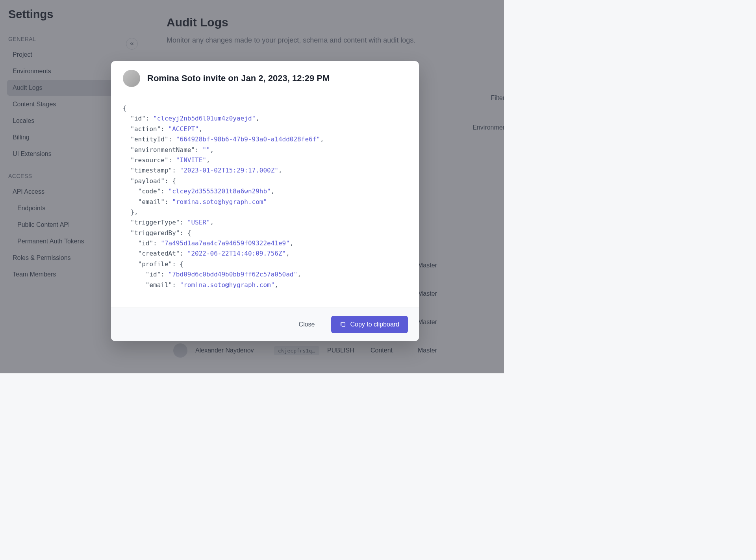  What do you see at coordinates (183, 129) in the screenshot?
I see `json-value-action: "ACCEPT"` at bounding box center [183, 129].